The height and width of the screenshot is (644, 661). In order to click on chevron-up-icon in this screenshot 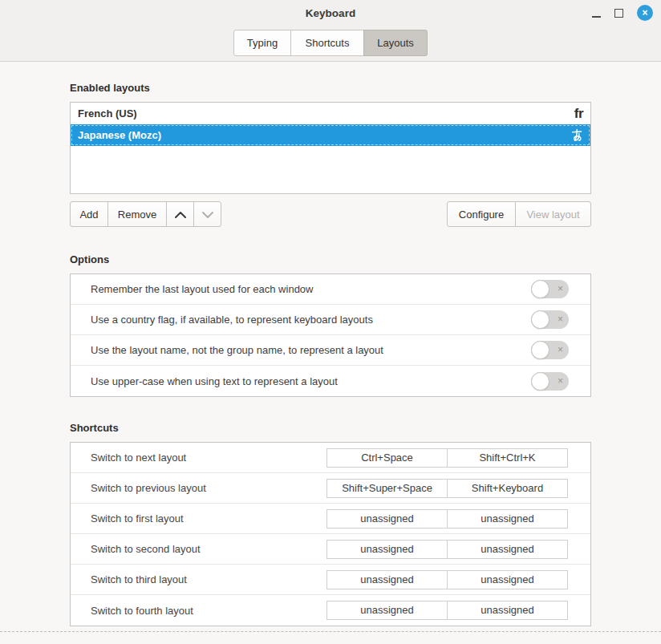, I will do `click(180, 215)`.